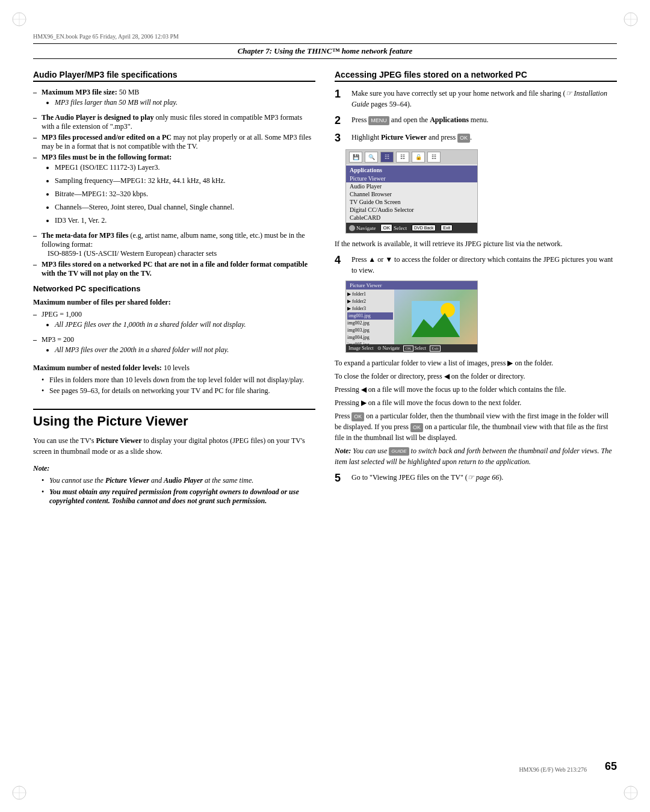 This screenshot has height=812, width=650. I want to click on using-picture-title: Using the Picture Viewer, so click(175, 421).